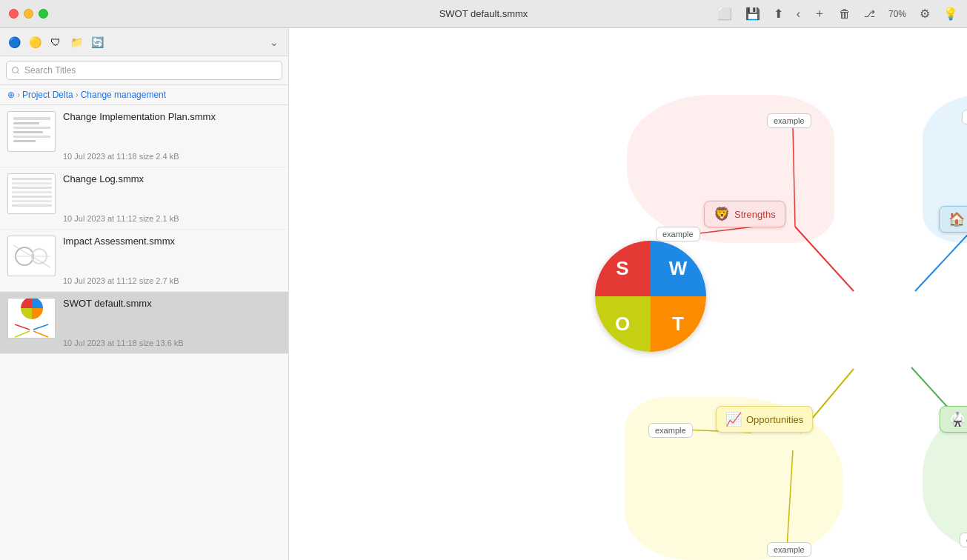 This screenshot has width=967, height=560. Describe the element at coordinates (28, 13) in the screenshot. I see `traffic-lights` at that location.